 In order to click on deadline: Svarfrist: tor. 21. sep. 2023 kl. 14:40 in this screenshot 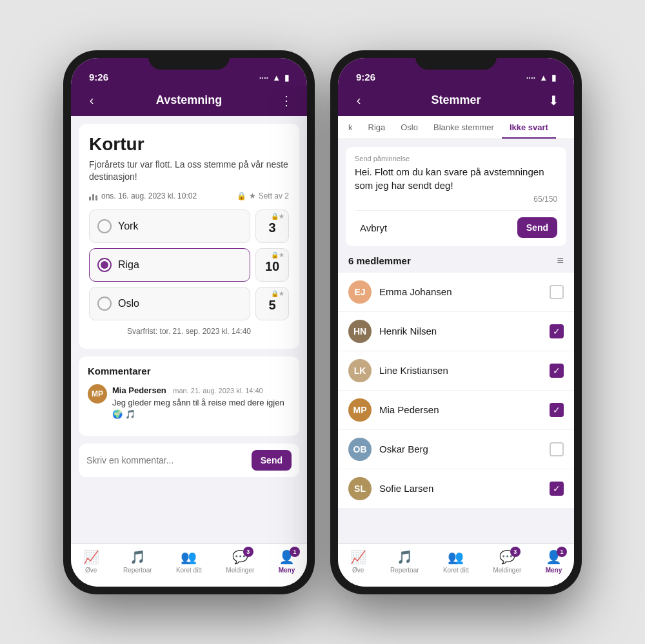, I will do `click(189, 331)`.